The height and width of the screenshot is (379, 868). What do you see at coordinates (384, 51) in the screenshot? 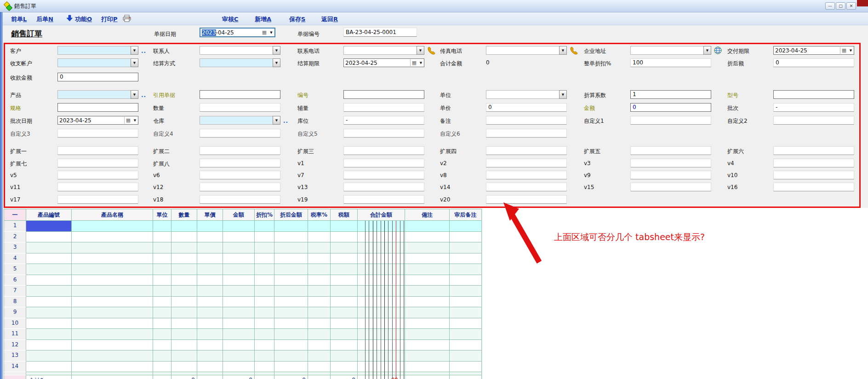
I see `field-contact-phone: ▼` at bounding box center [384, 51].